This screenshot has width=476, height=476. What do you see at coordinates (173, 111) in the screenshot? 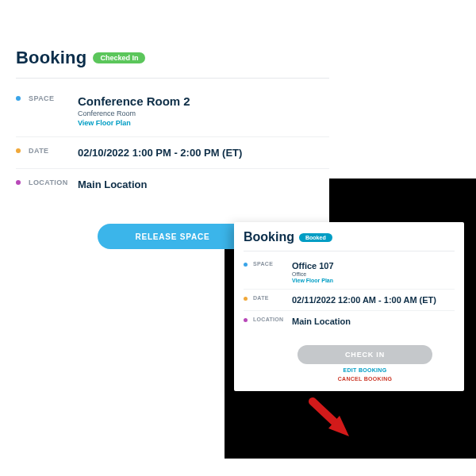
I see `row-space: SPACE Conference Room 2 Conference Room …` at bounding box center [173, 111].